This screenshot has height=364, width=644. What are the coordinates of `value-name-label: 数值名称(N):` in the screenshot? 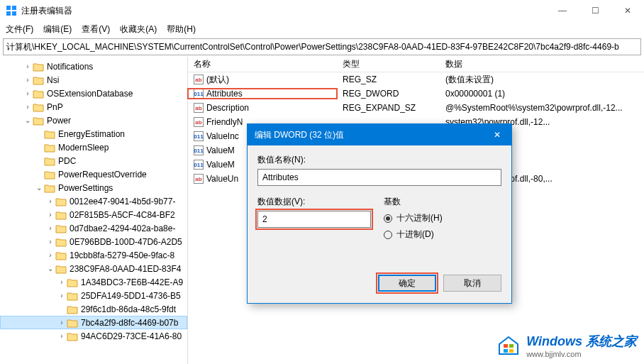 It's located at (379, 160).